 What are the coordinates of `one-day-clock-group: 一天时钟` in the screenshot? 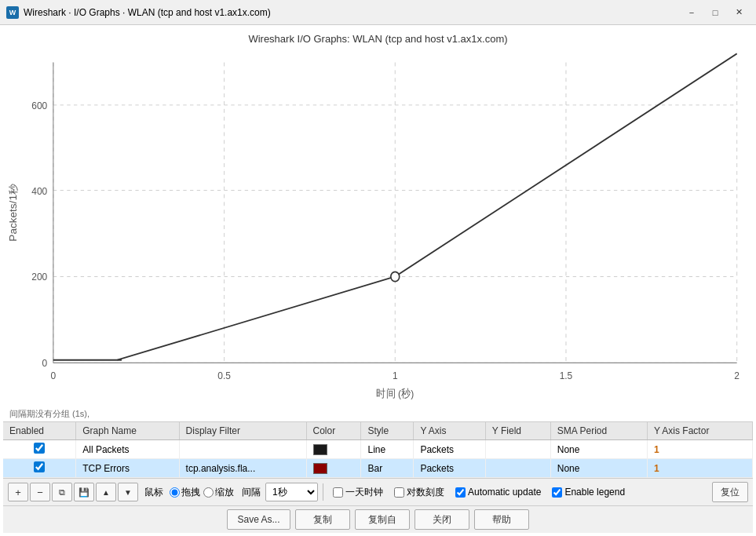 It's located at (358, 493).